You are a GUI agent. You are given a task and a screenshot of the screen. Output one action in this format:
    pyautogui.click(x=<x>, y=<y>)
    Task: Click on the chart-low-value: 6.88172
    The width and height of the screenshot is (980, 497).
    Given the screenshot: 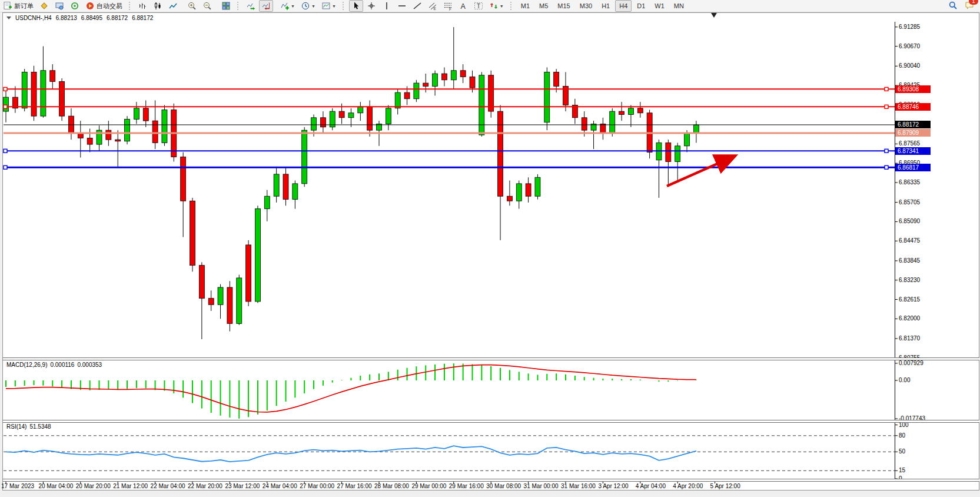 What is the action you would take?
    pyautogui.click(x=117, y=18)
    